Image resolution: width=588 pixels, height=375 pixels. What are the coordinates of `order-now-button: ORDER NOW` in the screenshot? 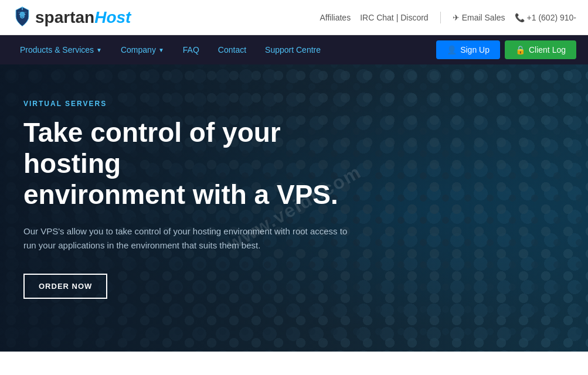 It's located at (66, 286).